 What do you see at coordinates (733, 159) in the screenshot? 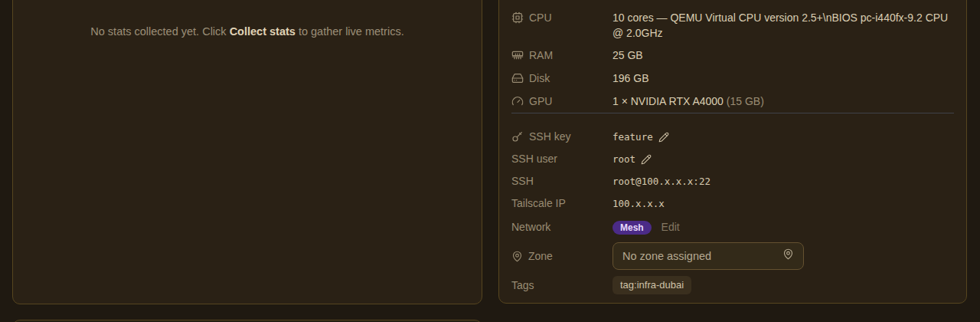
I see `detail-row-ssh-user: SSH user root` at bounding box center [733, 159].